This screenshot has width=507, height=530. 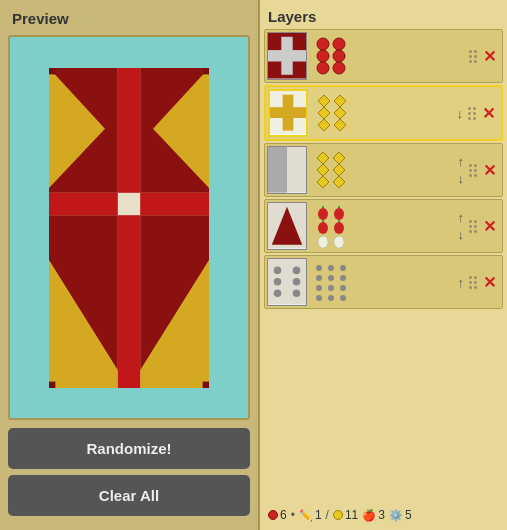 What do you see at coordinates (318, 515) in the screenshot?
I see `pencil-count: 1` at bounding box center [318, 515].